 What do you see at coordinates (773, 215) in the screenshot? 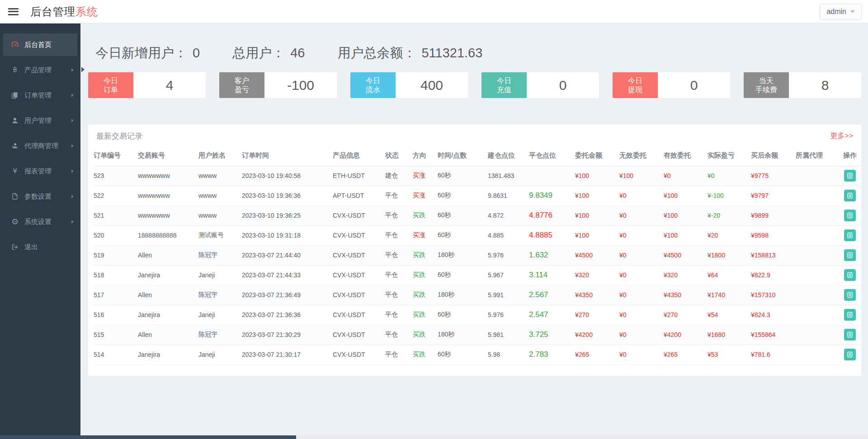
I see `cell-balance: ¥9899` at bounding box center [773, 215].